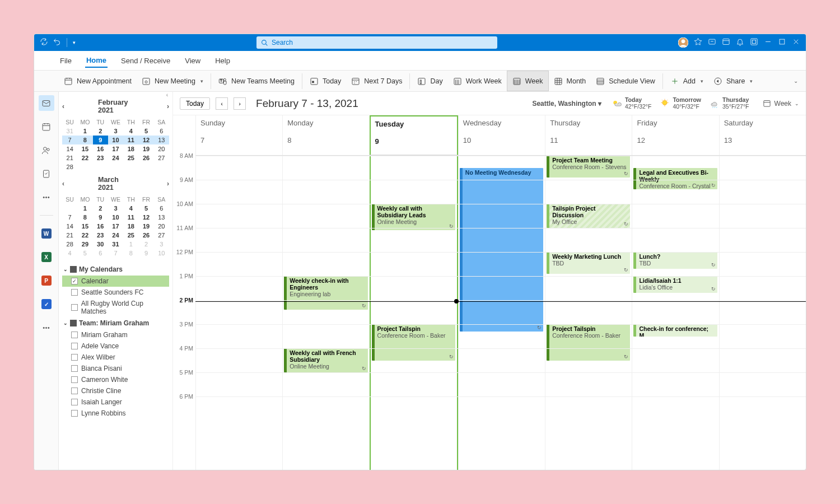 The image size is (840, 504). Describe the element at coordinates (69, 244) in the screenshot. I see `mini-day: 28` at that location.